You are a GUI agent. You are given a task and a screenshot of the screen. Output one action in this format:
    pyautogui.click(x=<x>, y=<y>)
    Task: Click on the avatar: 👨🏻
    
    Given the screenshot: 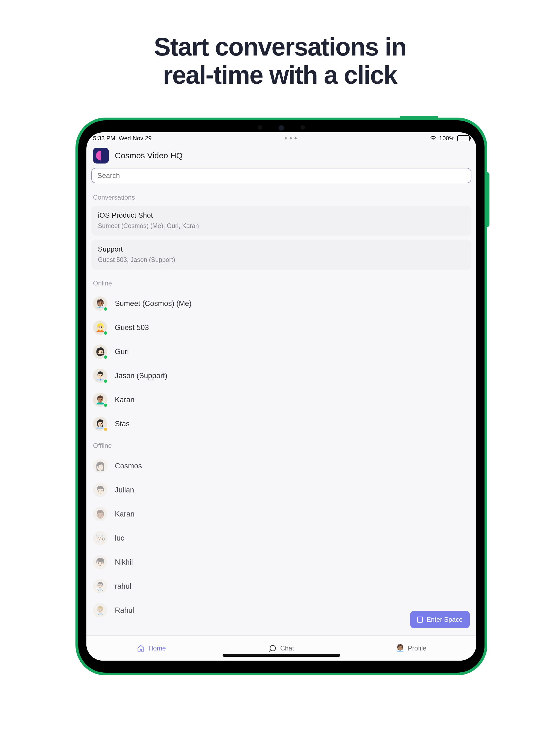 What is the action you would take?
    pyautogui.click(x=100, y=490)
    